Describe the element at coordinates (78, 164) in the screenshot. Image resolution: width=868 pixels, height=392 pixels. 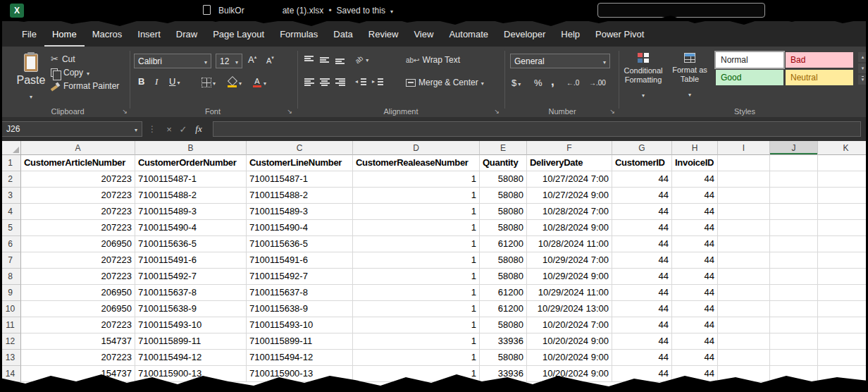
I see `cell-A1: CustomerArticleNumber` at that location.